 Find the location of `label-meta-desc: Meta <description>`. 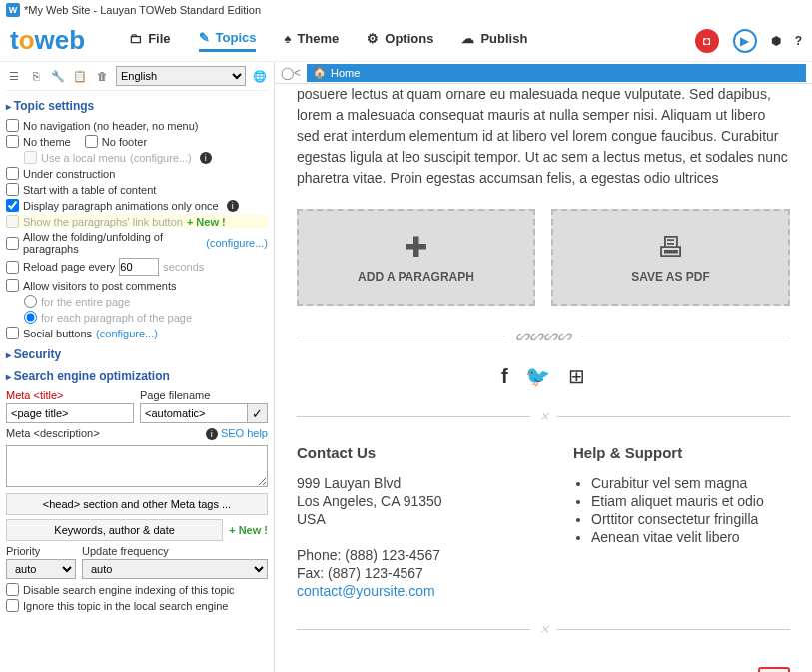

label-meta-desc: Meta <description> is located at coordinates (70, 433).